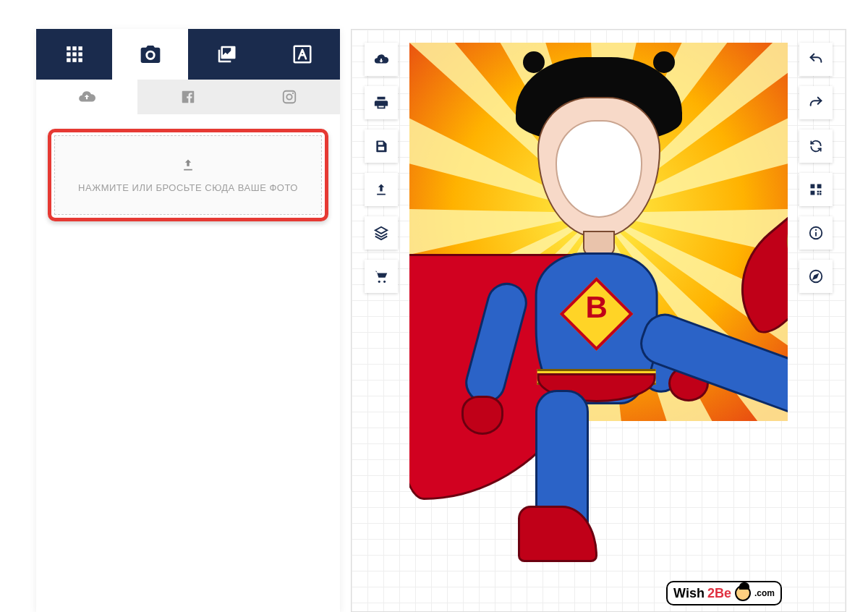 The width and height of the screenshot is (868, 612). Describe the element at coordinates (302, 54) in the screenshot. I see `tab-text` at that location.